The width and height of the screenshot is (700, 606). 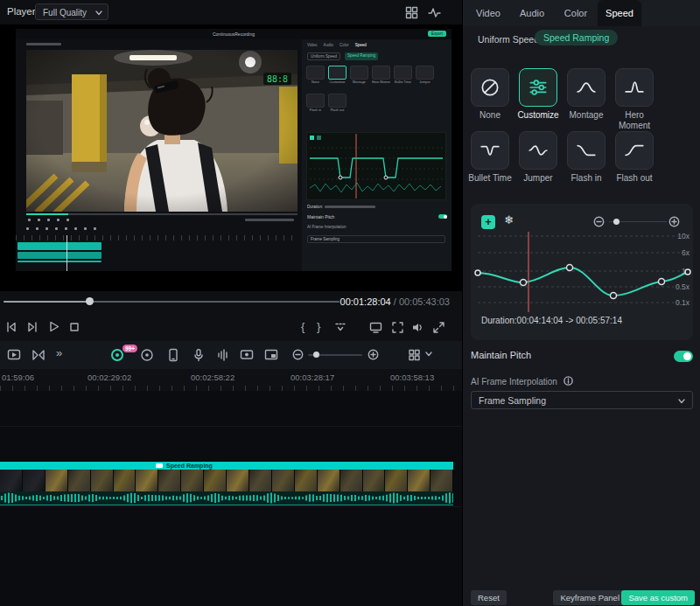 I want to click on speed-ramping-label: Speed Ramping, so click(x=189, y=465).